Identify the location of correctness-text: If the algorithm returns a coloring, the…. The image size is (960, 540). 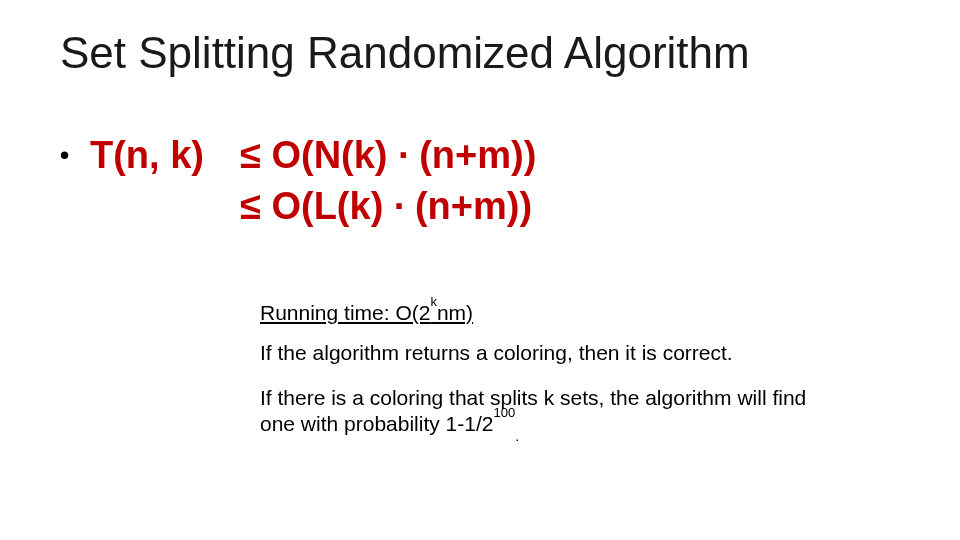
(545, 353).